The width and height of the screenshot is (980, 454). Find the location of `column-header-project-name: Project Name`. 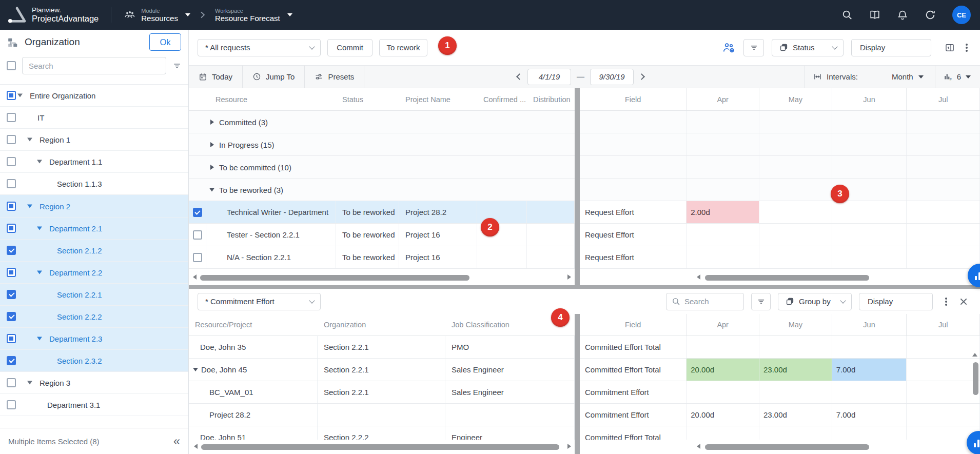

column-header-project-name: Project Name is located at coordinates (438, 100).